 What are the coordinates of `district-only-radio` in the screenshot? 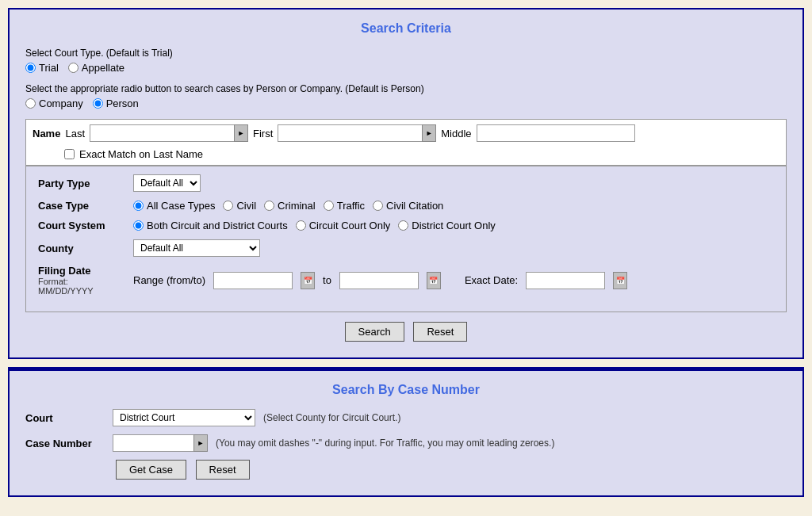 It's located at (403, 225).